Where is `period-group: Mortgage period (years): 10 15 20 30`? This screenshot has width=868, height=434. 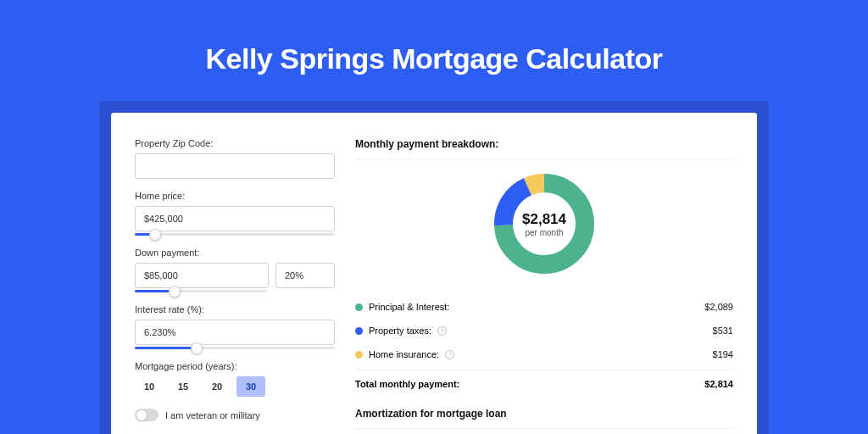
period-group: Mortgage period (years): 10 15 20 30 is located at coordinates (235, 379).